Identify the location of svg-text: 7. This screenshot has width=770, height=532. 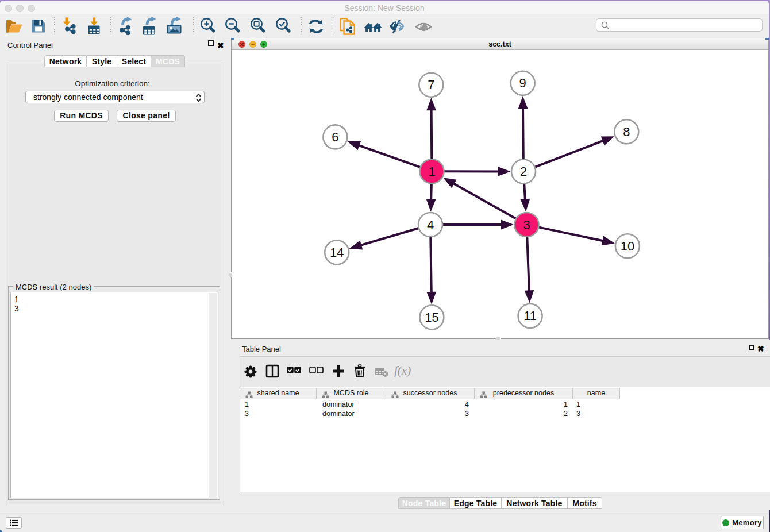
(431, 85).